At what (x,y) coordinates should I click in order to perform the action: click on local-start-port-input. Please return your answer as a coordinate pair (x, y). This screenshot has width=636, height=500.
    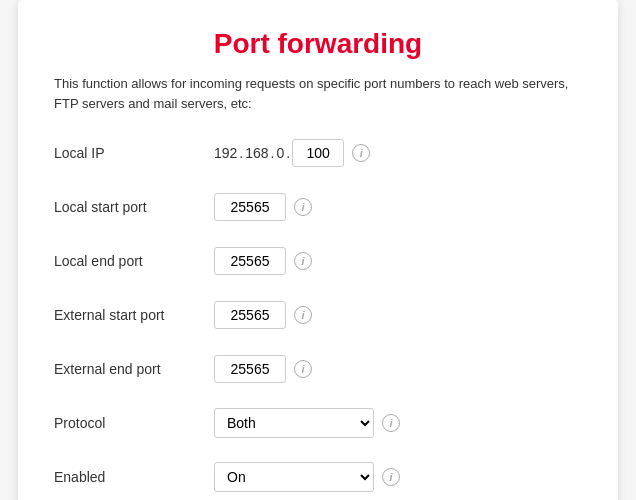
    Looking at the image, I should click on (250, 207).